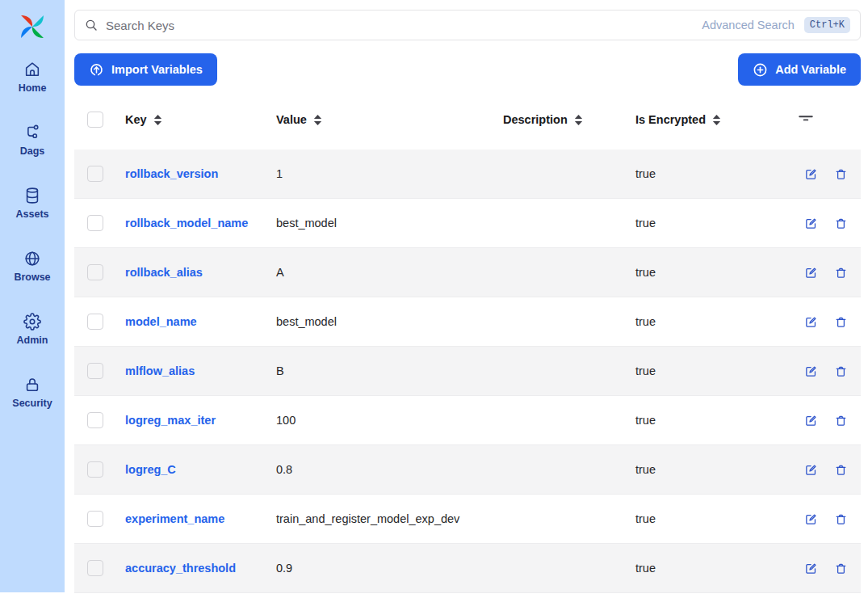  What do you see at coordinates (32, 141) in the screenshot?
I see `sidebar-item-dags: Dags` at bounding box center [32, 141].